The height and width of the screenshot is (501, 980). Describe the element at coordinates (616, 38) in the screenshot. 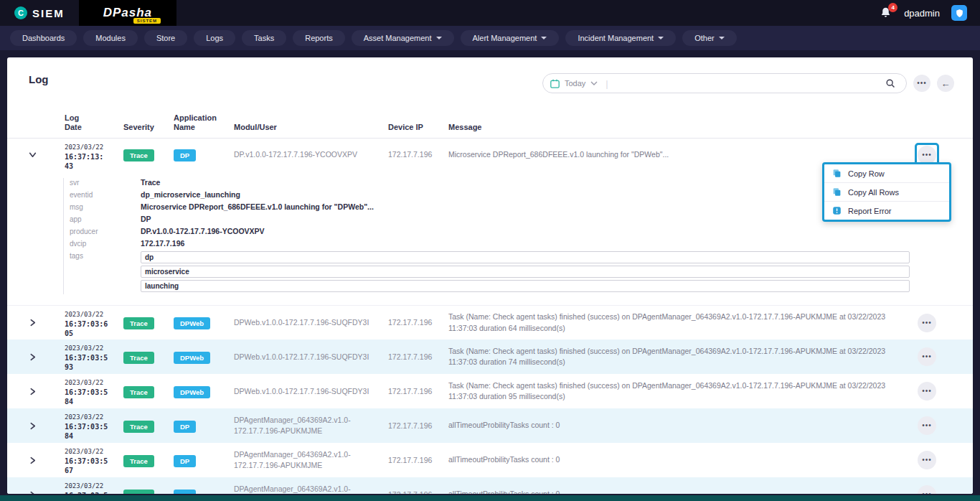

I see `nav-label: Incident Management` at that location.